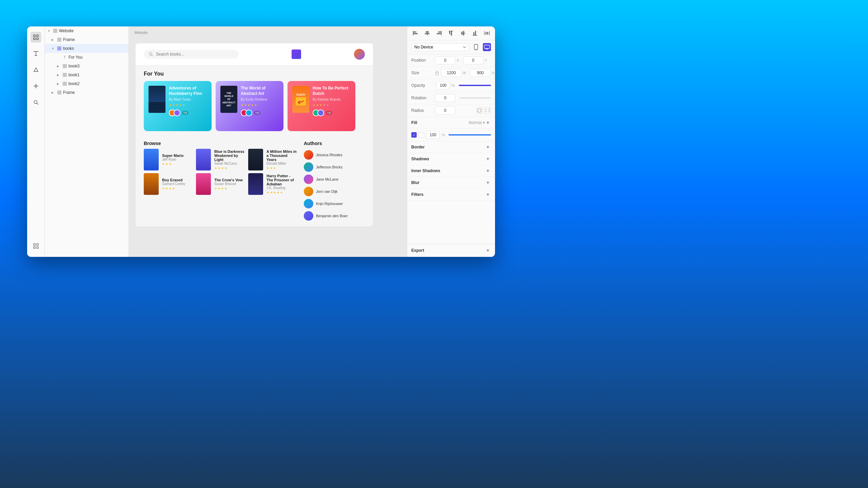 The width and height of the screenshot is (868, 488). What do you see at coordinates (470, 135) in the screenshot?
I see `fill-slider` at bounding box center [470, 135].